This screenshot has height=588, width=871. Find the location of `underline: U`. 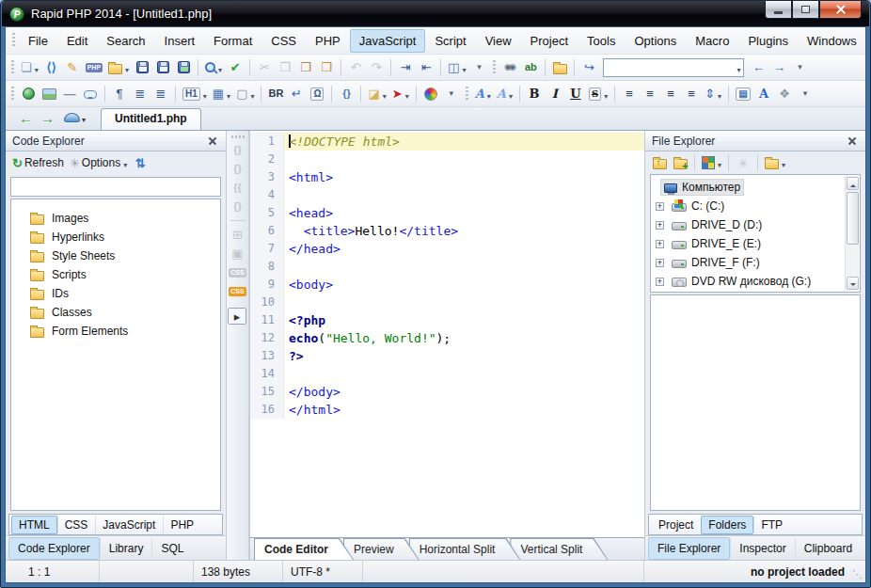

underline: U is located at coordinates (576, 94).